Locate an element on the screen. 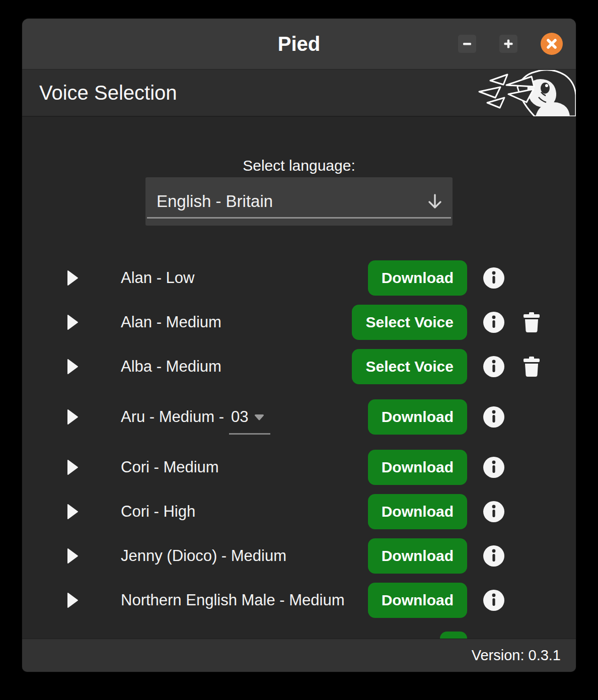 This screenshot has height=700, width=598. voice-name-text: Alba - Medium is located at coordinates (171, 367).